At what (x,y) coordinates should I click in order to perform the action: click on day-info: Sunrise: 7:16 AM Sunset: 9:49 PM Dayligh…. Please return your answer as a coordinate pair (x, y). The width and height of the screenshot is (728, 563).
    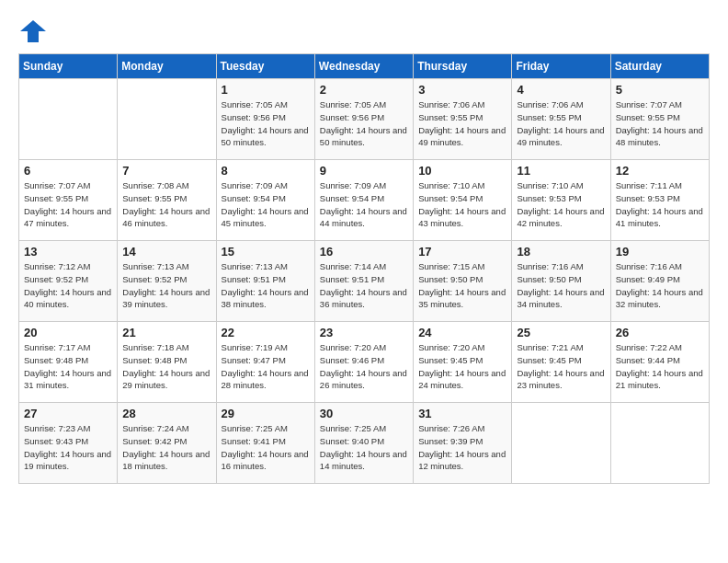
    Looking at the image, I should click on (660, 285).